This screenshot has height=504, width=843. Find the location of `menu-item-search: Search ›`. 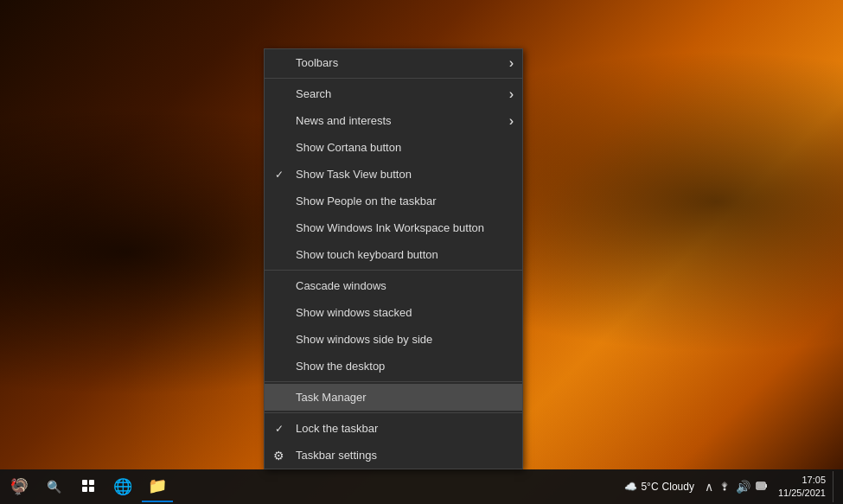

menu-item-search: Search › is located at coordinates (393, 93).